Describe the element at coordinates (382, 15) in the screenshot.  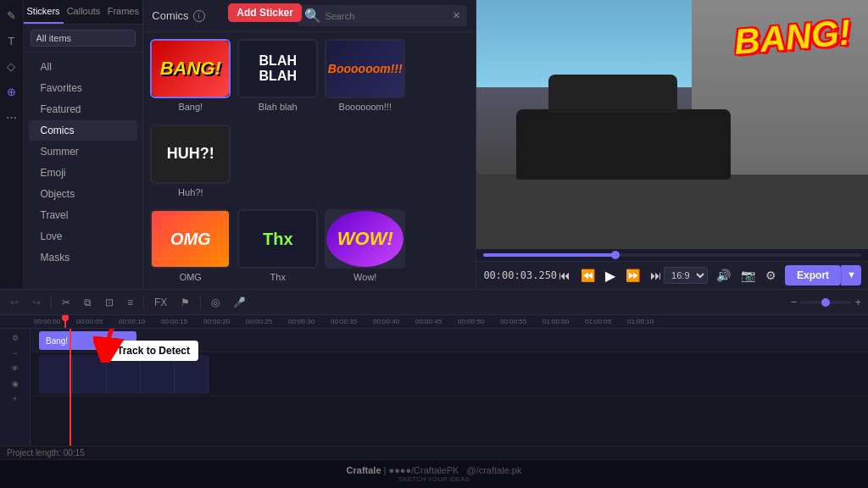
I see `search-bar: 🔍 ✕` at that location.